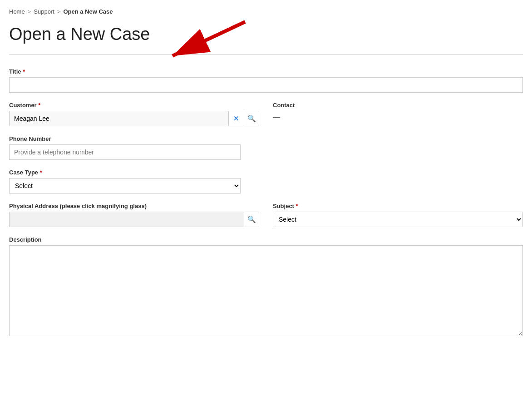 This screenshot has height=407, width=532. I want to click on address-search-button: 🔍, so click(251, 219).